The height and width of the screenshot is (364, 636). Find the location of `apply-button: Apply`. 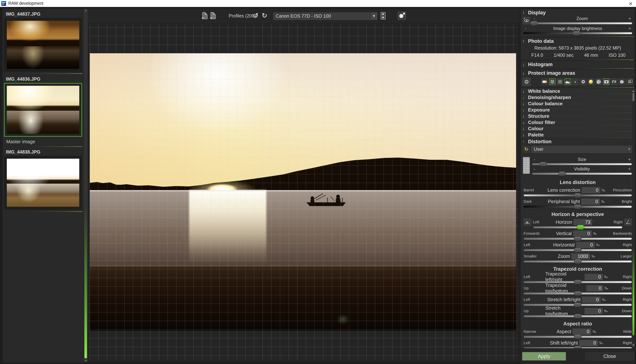

apply-button: Apply is located at coordinates (544, 356).